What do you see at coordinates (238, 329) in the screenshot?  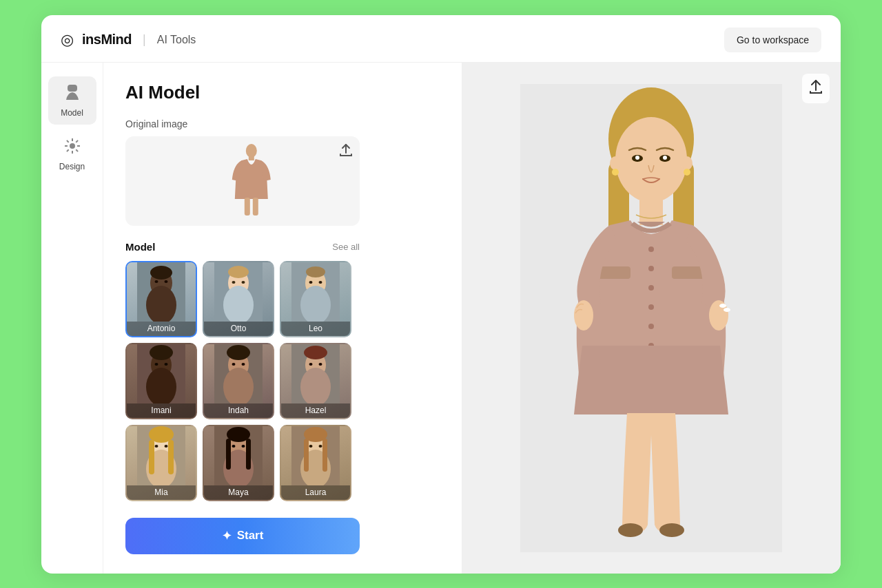 I see `model-card-name-otto: Otto` at bounding box center [238, 329].